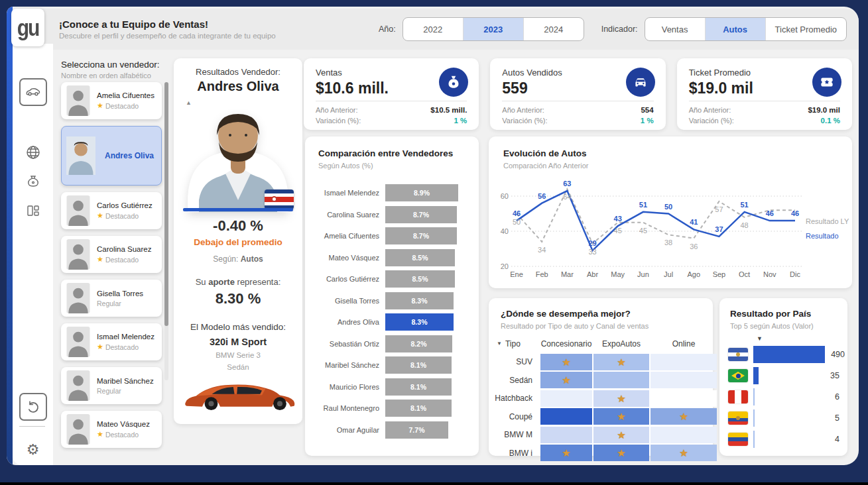  Describe the element at coordinates (553, 29) in the screenshot. I see `year-button-2024: 2024` at that location.